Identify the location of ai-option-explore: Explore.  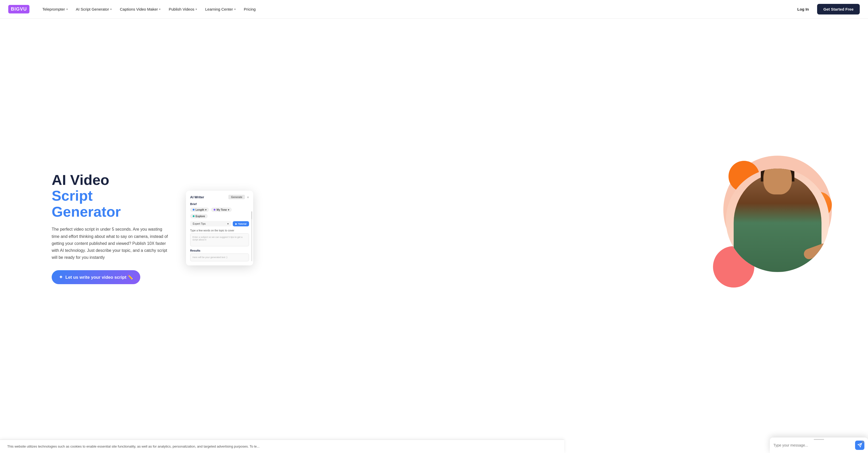
(199, 217).